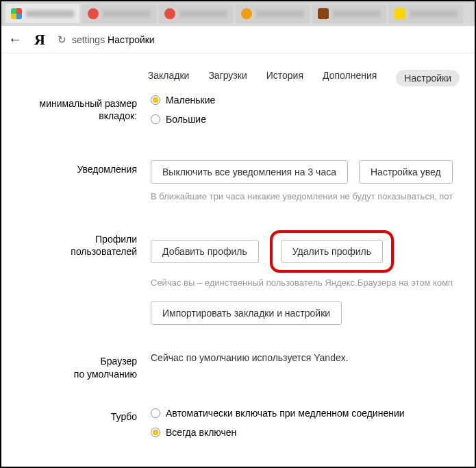 Image resolution: width=476 pixels, height=468 pixels. What do you see at coordinates (312, 119) in the screenshot?
I see `radio-large-tabs: Большие` at bounding box center [312, 119].